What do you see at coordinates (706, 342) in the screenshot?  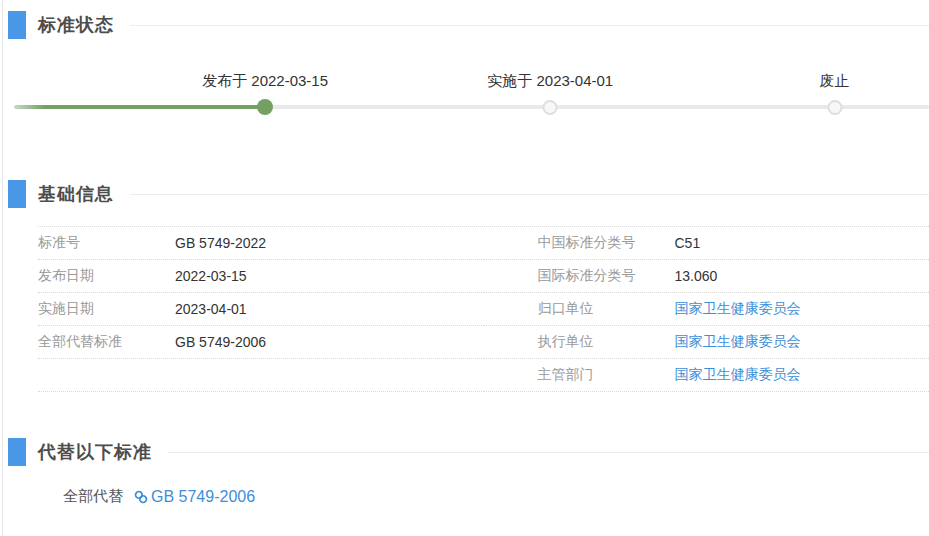 I see `table-row: 执行单位 国家卫生健康委员会` at bounding box center [706, 342].